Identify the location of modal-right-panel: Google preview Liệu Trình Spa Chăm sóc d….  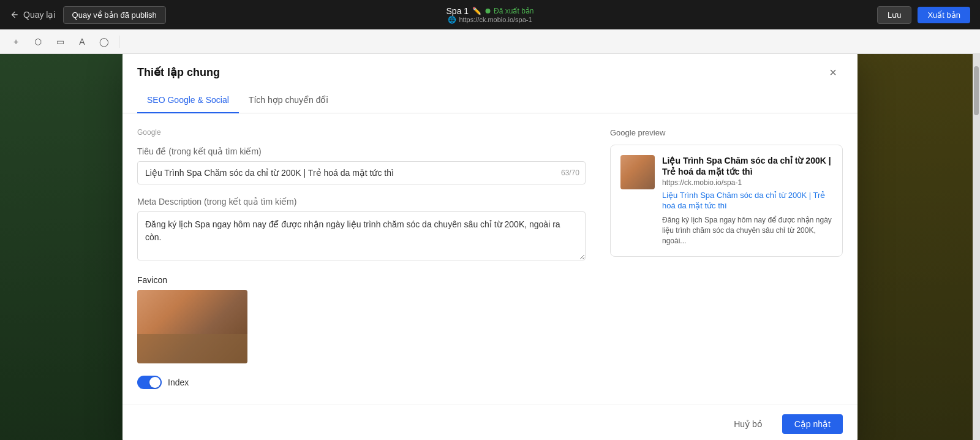
(726, 259).